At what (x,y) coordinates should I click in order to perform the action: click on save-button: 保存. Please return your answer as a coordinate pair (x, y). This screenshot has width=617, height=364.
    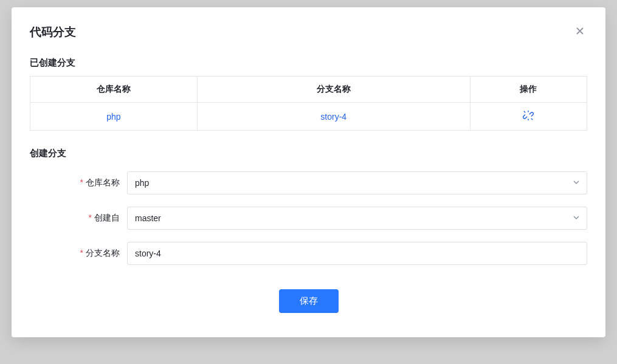
    Looking at the image, I should click on (309, 301).